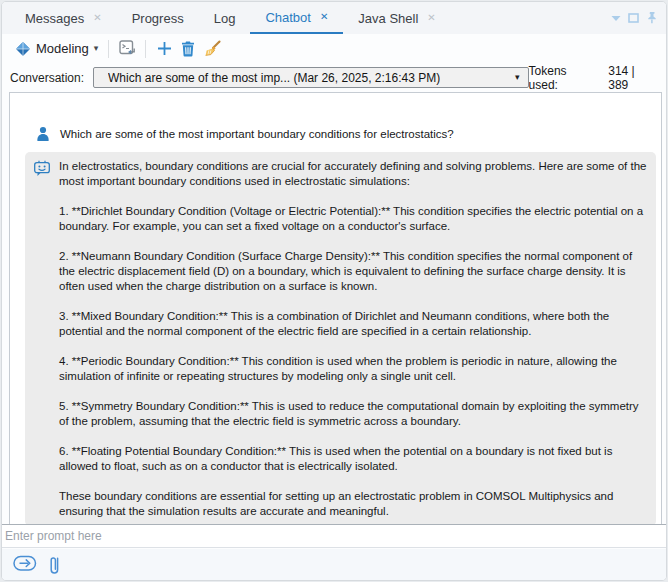 Image resolution: width=668 pixels, height=582 pixels. Describe the element at coordinates (54, 18) in the screenshot. I see `tab-label: Messages` at that location.